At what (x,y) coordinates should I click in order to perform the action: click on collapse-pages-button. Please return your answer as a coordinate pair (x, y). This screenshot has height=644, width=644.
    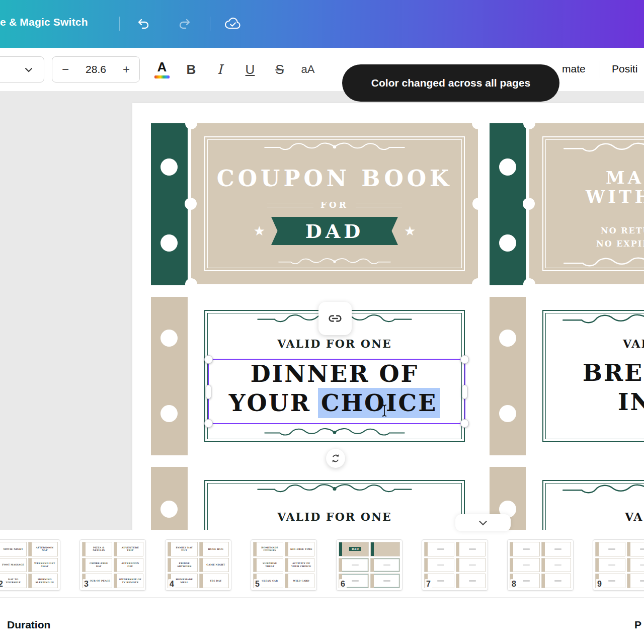
    Looking at the image, I should click on (483, 523).